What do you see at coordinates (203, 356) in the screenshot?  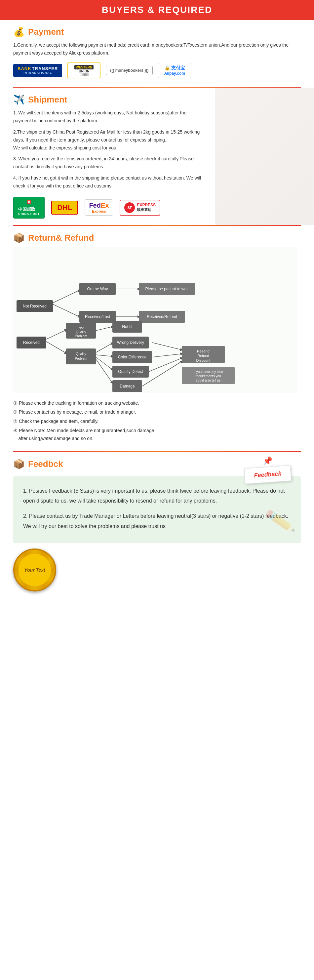 I see `svg-text: Refund` at bounding box center [203, 356].